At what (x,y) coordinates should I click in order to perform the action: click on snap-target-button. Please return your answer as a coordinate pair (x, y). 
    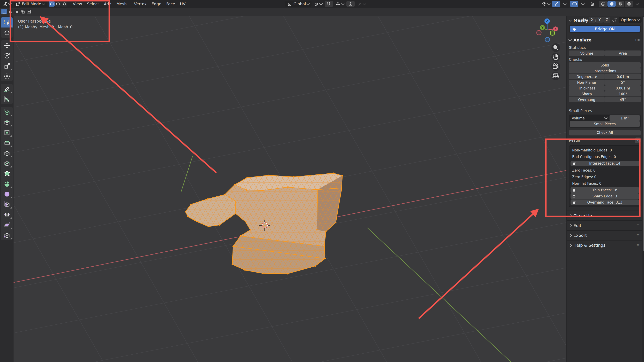
    Looking at the image, I should click on (340, 4).